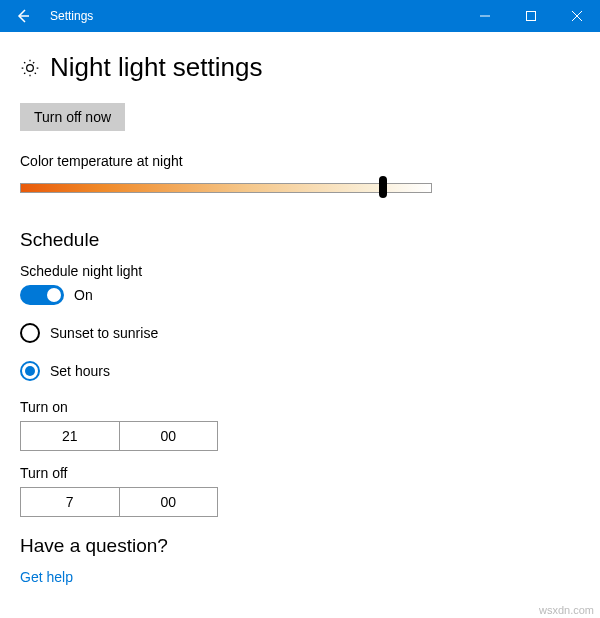 This screenshot has width=600, height=618. I want to click on watermark: wsxdn.com, so click(566, 610).